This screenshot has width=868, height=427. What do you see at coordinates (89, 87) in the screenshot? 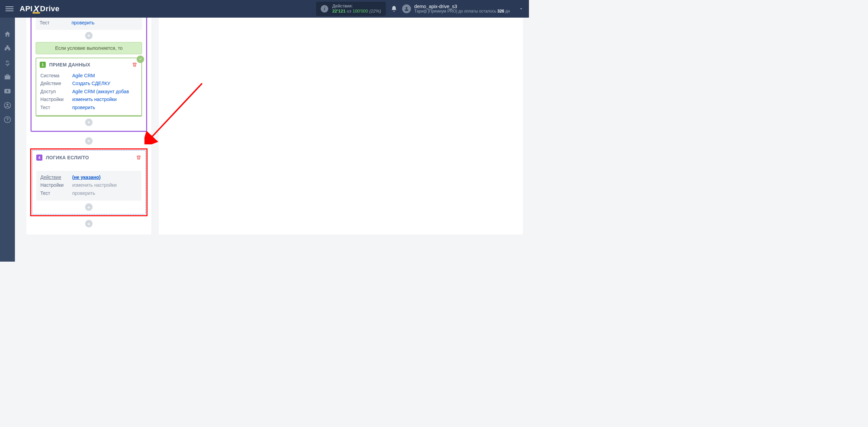
I see `card-data-receive: 1 ПРИЕМ ДАННЫХ СистемаAgile CRM Действие…` at bounding box center [89, 87].